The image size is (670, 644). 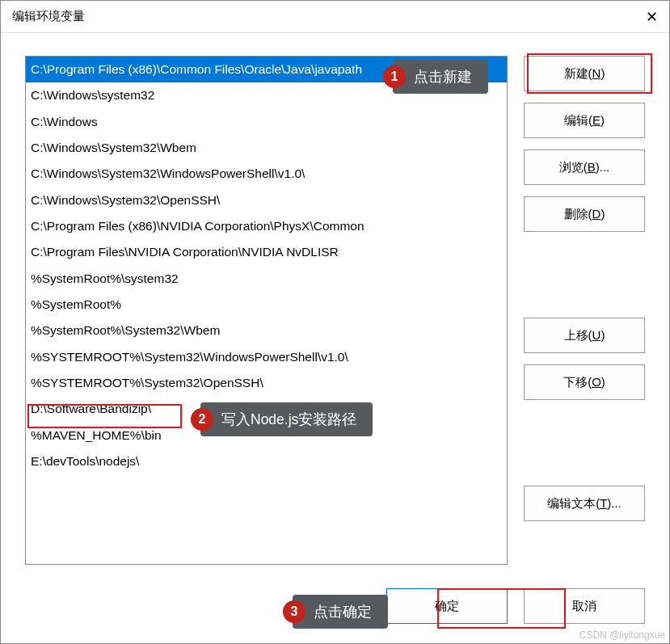 What do you see at coordinates (267, 383) in the screenshot?
I see `list-item: %SYSTEMROOT%\System32\OpenSSH\` at bounding box center [267, 383].